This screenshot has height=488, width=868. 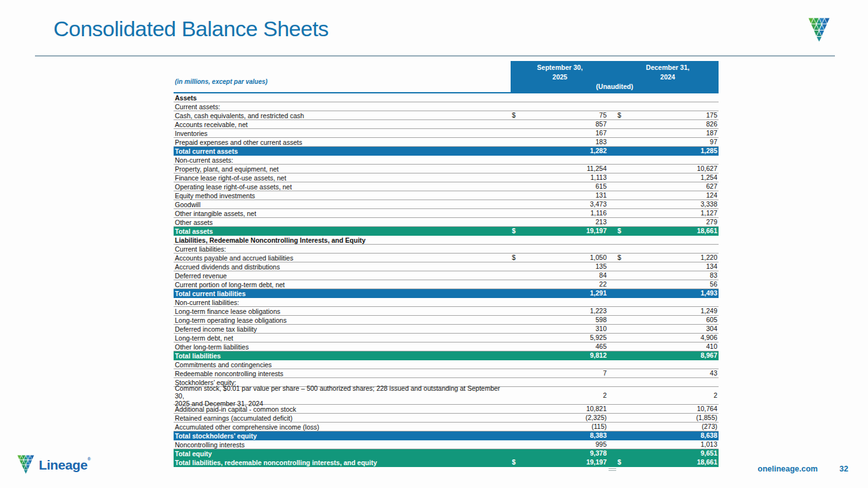 I want to click on page-number: 32, so click(x=844, y=469).